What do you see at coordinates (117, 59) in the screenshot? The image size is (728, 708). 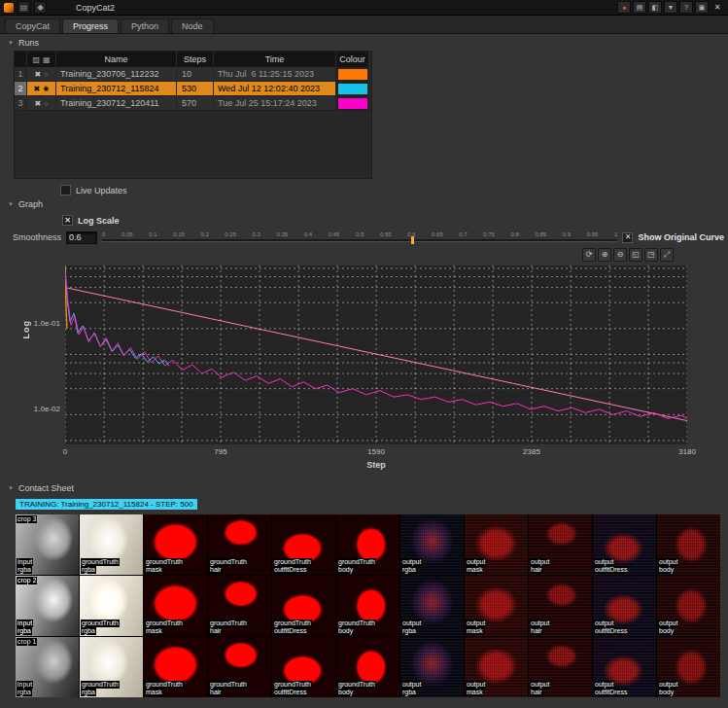 I see `header-cell-name: Name` at bounding box center [117, 59].